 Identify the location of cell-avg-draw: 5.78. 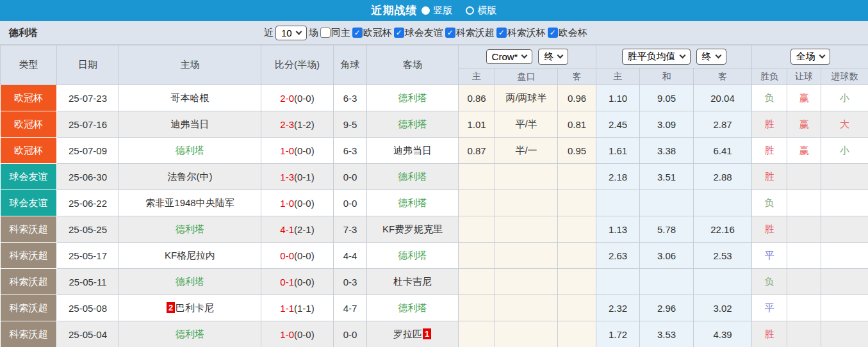
(667, 229).